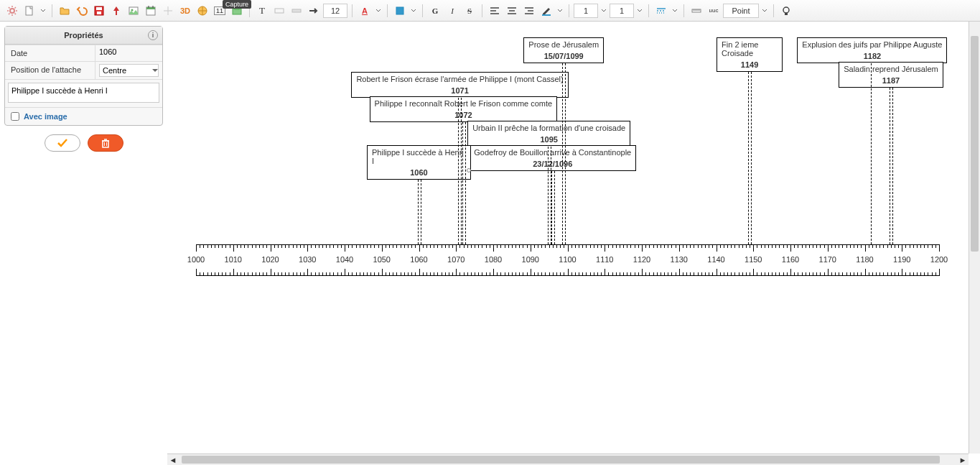 This screenshot has height=465, width=980. I want to click on folder-open-icon, so click(65, 11).